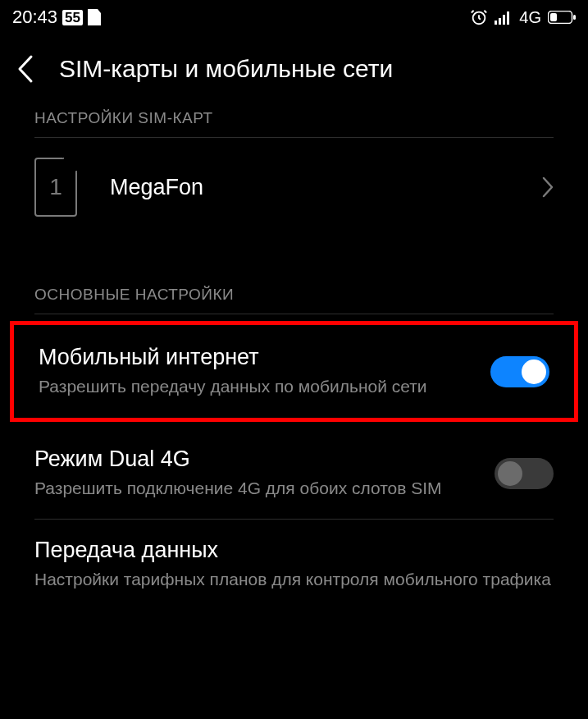  I want to click on battery-icon, so click(562, 17).